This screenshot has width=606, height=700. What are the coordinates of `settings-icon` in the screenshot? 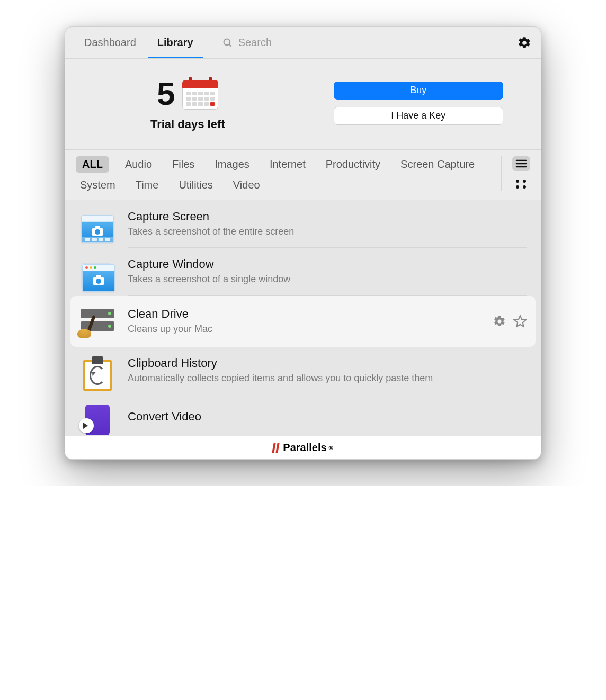 It's located at (524, 43).